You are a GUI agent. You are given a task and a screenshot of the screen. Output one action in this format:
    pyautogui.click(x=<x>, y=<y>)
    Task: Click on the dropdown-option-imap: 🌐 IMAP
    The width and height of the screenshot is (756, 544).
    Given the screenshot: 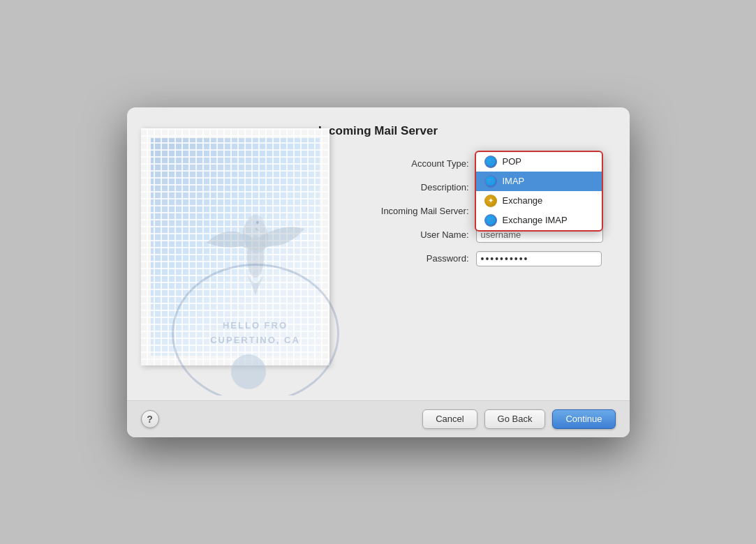 What is the action you would take?
    pyautogui.click(x=539, y=181)
    